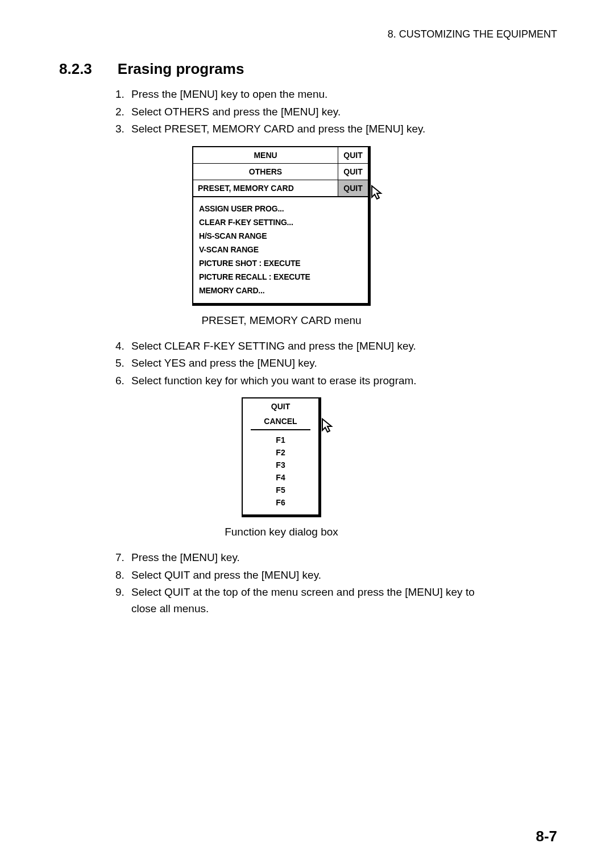 The image size is (614, 868). What do you see at coordinates (281, 422) in the screenshot?
I see `dialog-cancel: CANCEL` at bounding box center [281, 422].